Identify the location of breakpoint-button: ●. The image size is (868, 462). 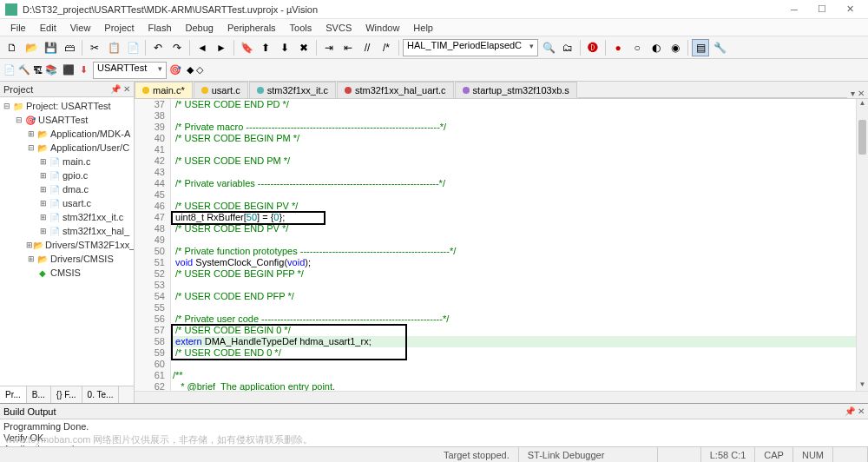
(618, 48).